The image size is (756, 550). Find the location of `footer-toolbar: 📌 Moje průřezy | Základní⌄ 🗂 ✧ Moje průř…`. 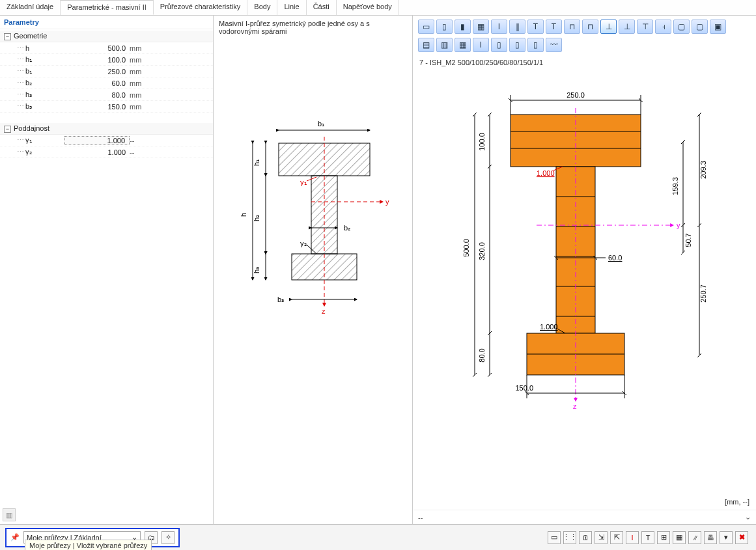

footer-toolbar: 📌 Moje průřezy | Základní⌄ 🗂 ✧ Moje průř… is located at coordinates (378, 537).